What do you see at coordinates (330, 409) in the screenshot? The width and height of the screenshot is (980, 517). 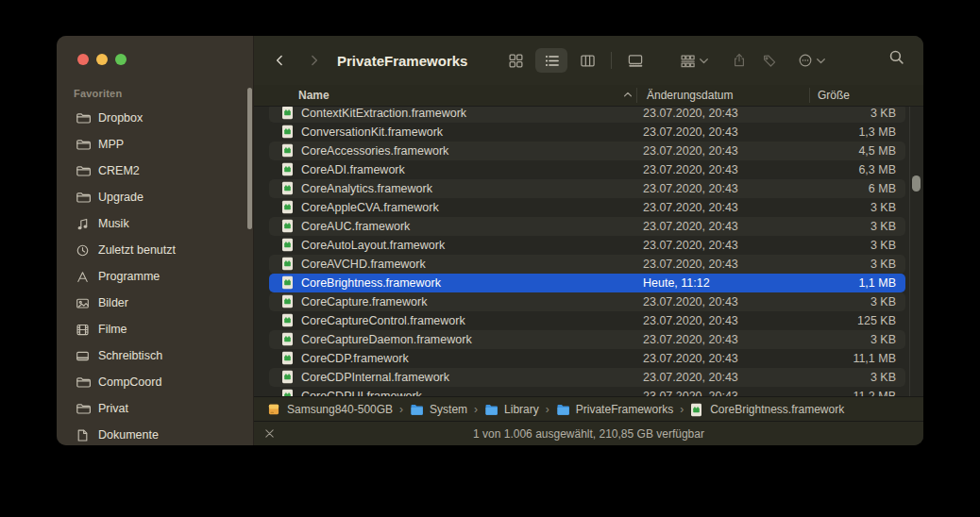 I see `breadcrumb-item: Samsung840-500GB` at bounding box center [330, 409].